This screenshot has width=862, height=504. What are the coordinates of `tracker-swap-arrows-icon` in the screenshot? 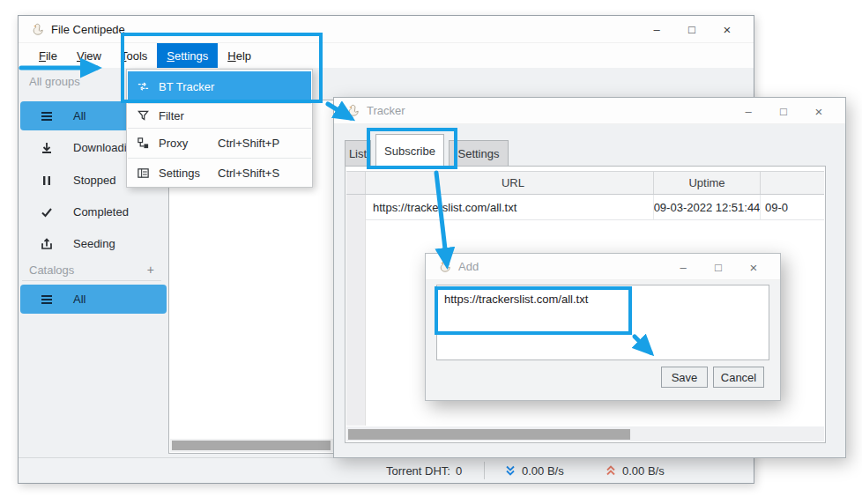 It's located at (143, 86).